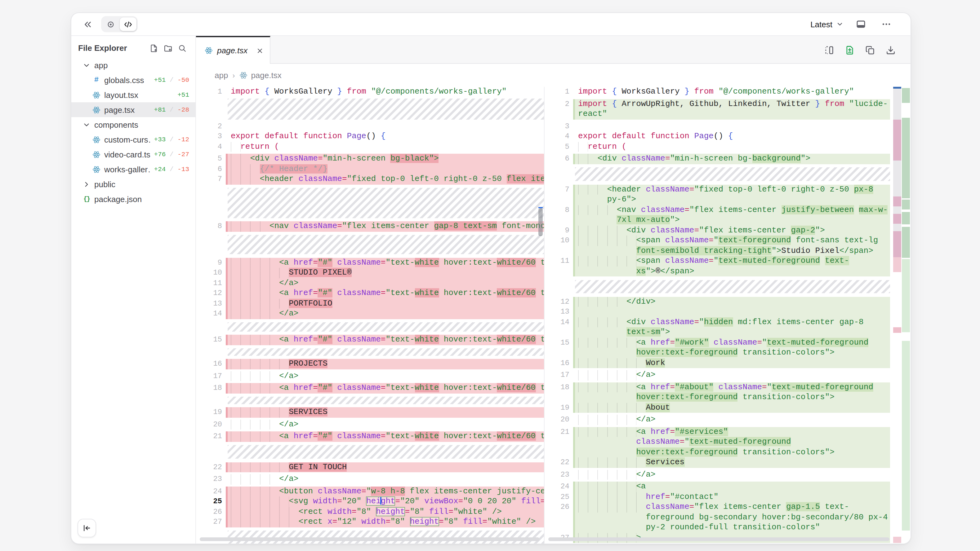  Describe the element at coordinates (385, 273) in the screenshot. I see `code-line: STUDIO PIXEL®` at that location.